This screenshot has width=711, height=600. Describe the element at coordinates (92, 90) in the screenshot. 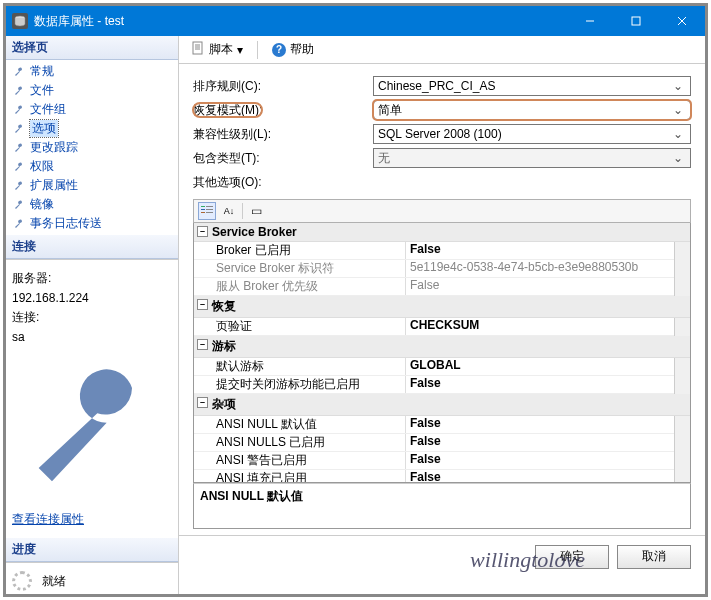

I see `sidebar-item-1: 文件` at that location.